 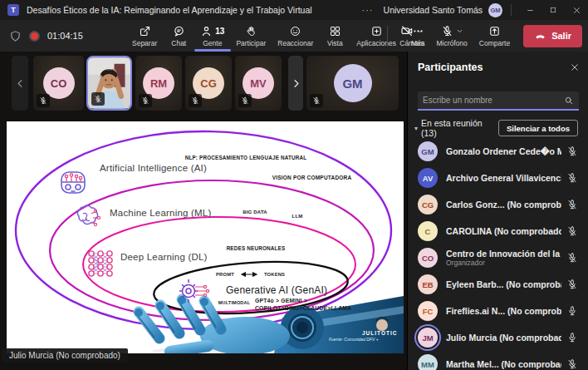 I want to click on filmstrip-next-button, so click(x=296, y=83).